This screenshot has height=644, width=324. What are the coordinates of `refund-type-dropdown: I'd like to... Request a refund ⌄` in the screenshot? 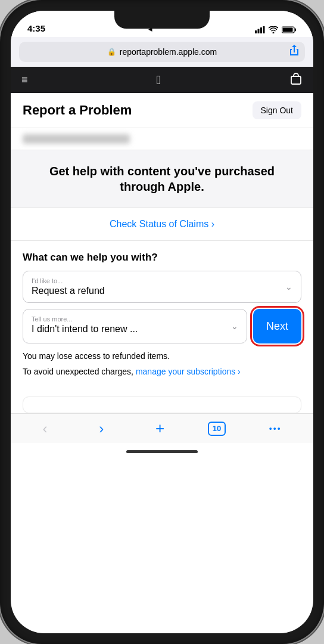 It's located at (162, 287).